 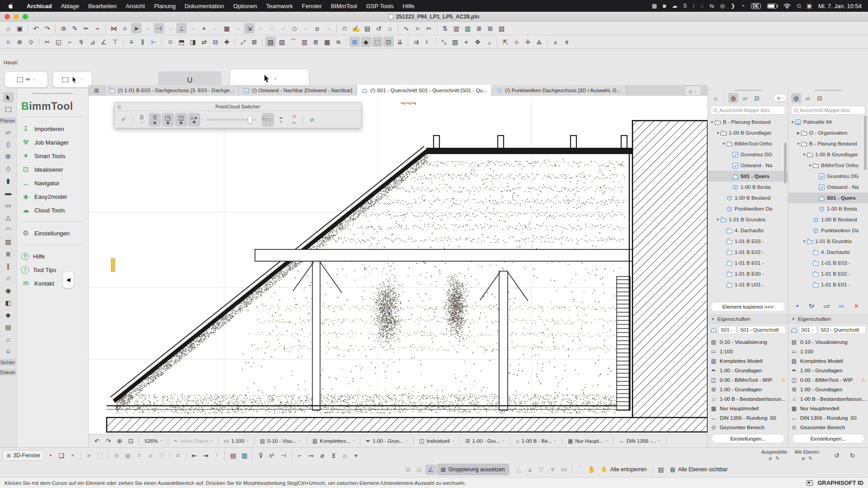 I want to click on apple-menu-icon, so click(x=11, y=6).